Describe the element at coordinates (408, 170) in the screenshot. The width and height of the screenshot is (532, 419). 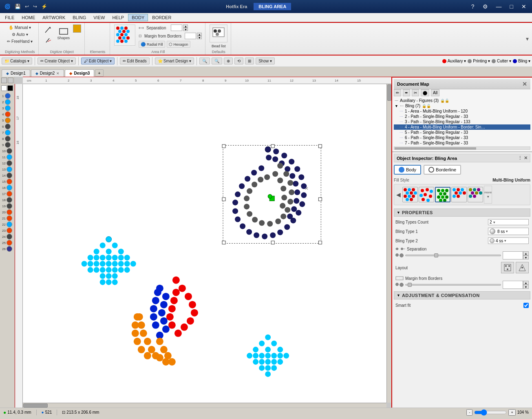
I see `inspector-tab-body: Body` at that location.